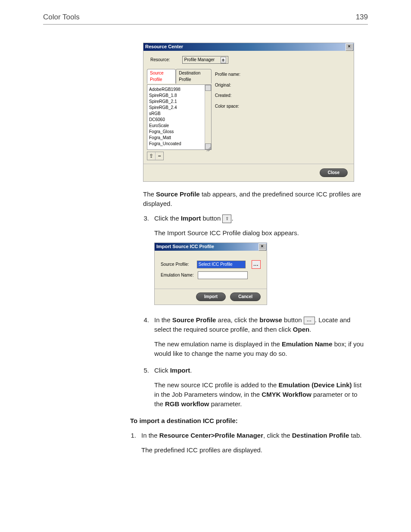 The image size is (411, 532). What do you see at coordinates (194, 76) in the screenshot?
I see `tab-destination-profile: Destination Profile` at bounding box center [194, 76].